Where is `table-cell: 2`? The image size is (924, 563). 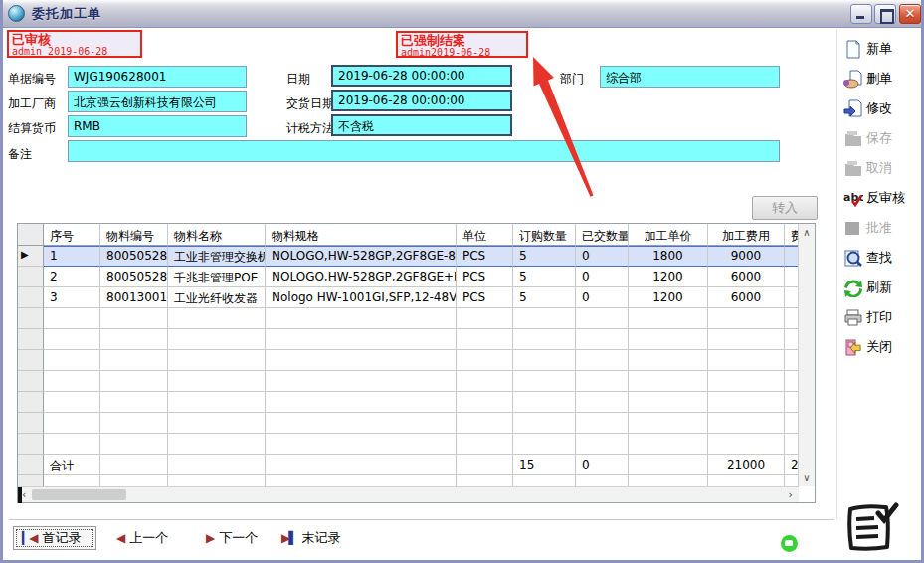 table-cell: 2 is located at coordinates (72, 277).